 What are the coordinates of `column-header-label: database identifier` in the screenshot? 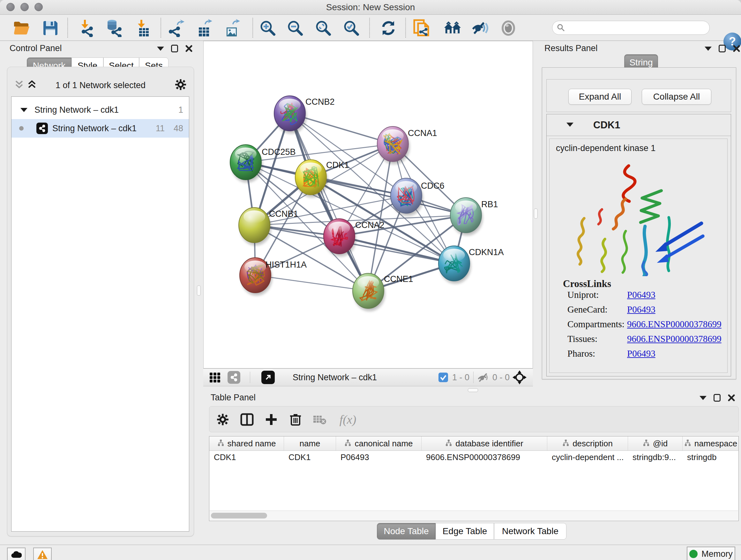 It's located at (489, 444).